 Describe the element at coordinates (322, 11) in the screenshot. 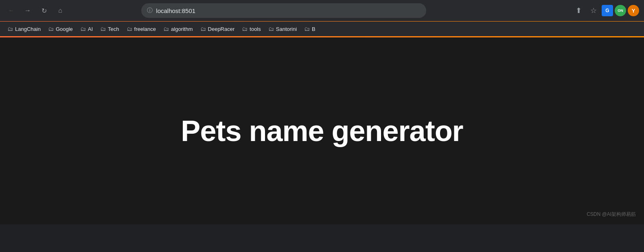

I see `address-bar-row: ← → ↻ ⌂ ⓘ localhost:8501 ⬆ ☆ G ON` at that location.